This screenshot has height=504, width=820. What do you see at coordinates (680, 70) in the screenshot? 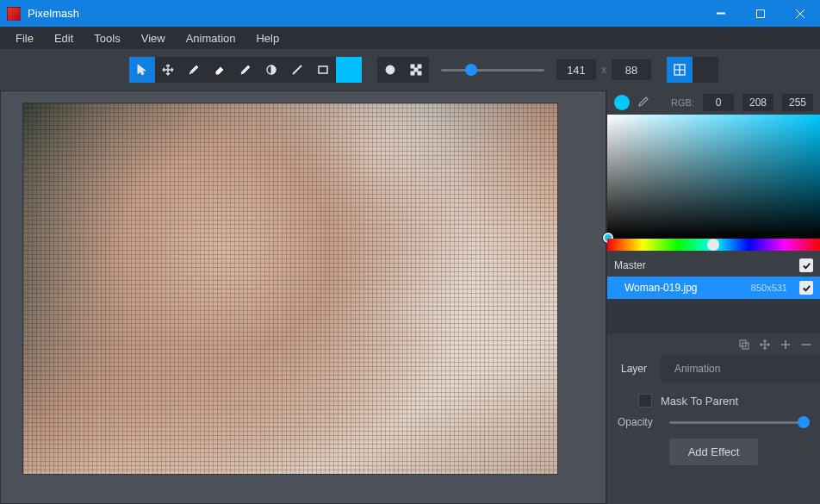
I see `grid-toggle-button` at bounding box center [680, 70].